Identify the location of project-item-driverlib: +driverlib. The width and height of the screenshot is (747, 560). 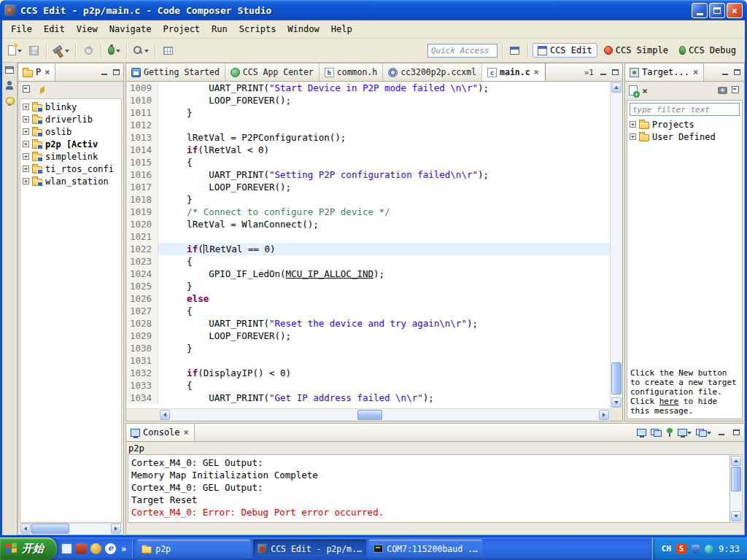
(71, 120).